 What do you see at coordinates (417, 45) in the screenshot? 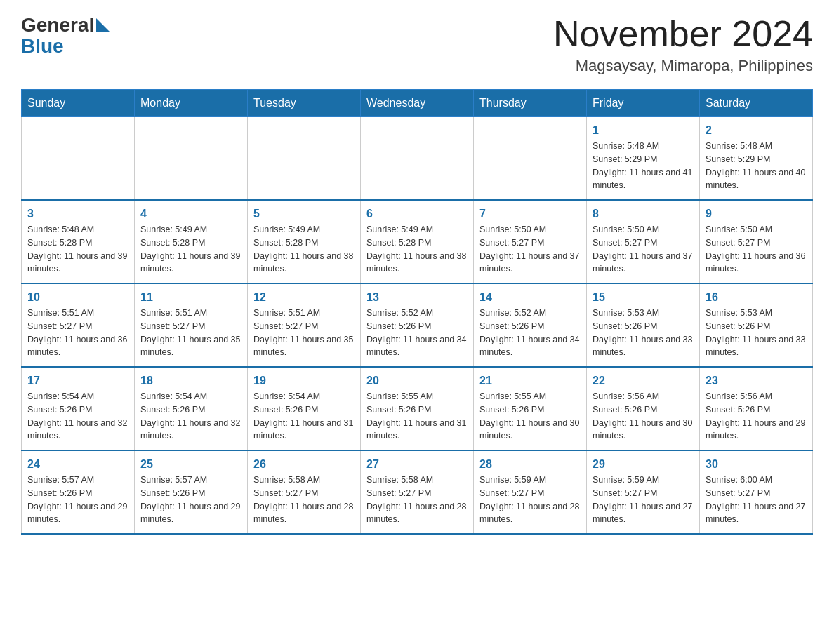
I see `page-header: General Blue November 2024 Magsaysay, Mi…` at bounding box center [417, 45].